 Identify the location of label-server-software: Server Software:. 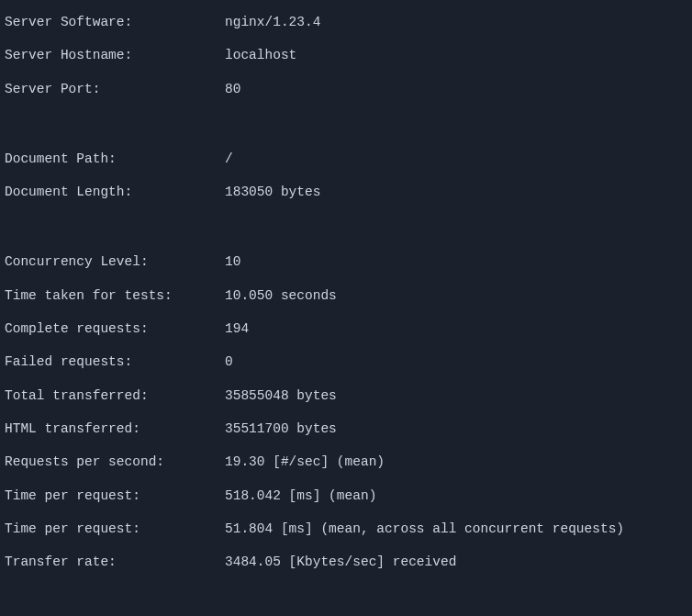
(115, 22).